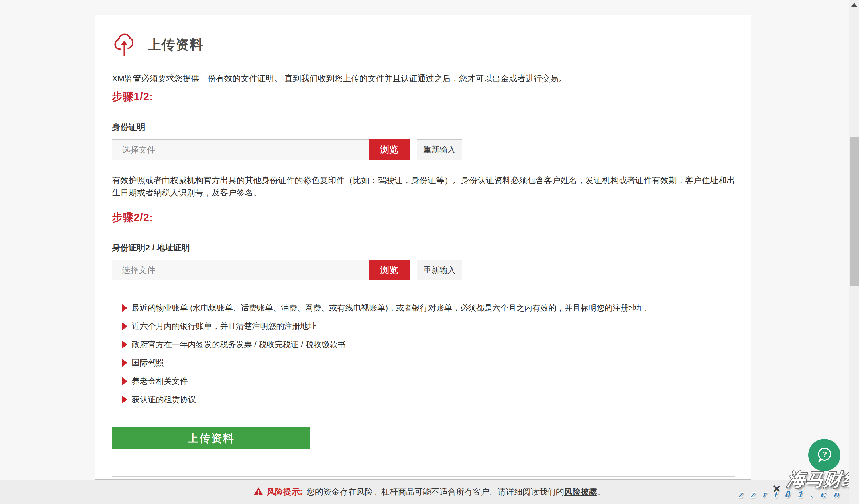  What do you see at coordinates (387, 353) in the screenshot?
I see `accepted-documents-list: 最近的物业账单 (水电煤账单、话费账单、油费、网费、或有线电视账单)，或者银行对…` at bounding box center [387, 353].